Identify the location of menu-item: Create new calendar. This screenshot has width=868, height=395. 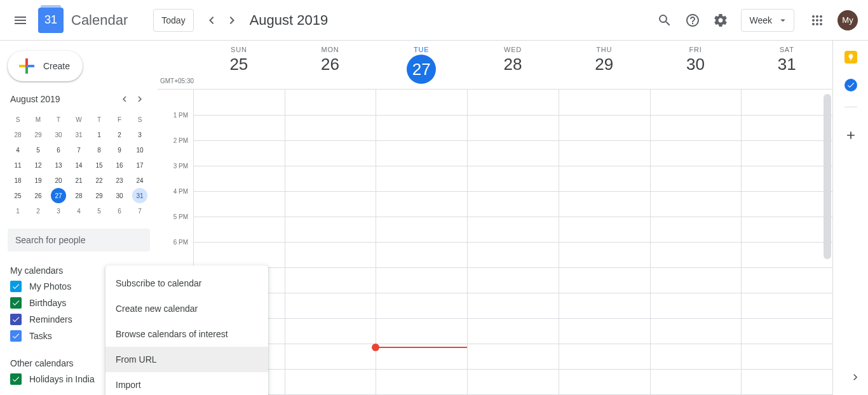
(187, 309).